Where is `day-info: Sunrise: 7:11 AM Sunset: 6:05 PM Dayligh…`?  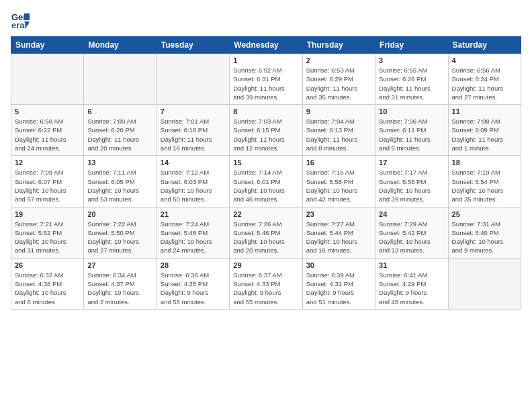
day-info: Sunrise: 7:11 AM Sunset: 6:05 PM Dayligh… is located at coordinates (120, 185).